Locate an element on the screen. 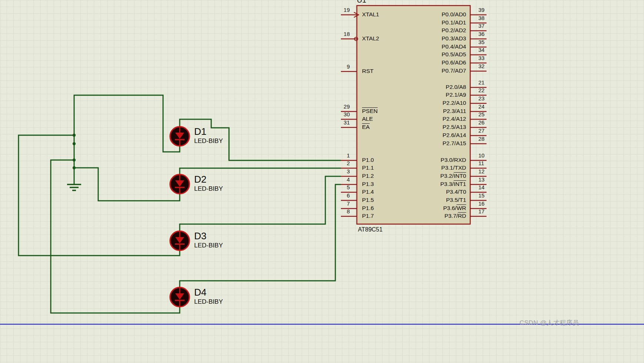 This screenshot has height=363, width=644. pin-name-right-7: P0.7/AD7 is located at coordinates (420, 71).